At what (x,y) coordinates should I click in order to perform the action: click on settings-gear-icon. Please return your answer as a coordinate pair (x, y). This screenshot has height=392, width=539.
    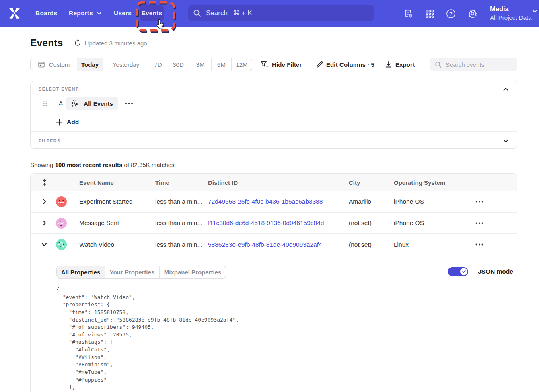
    Looking at the image, I should click on (473, 14).